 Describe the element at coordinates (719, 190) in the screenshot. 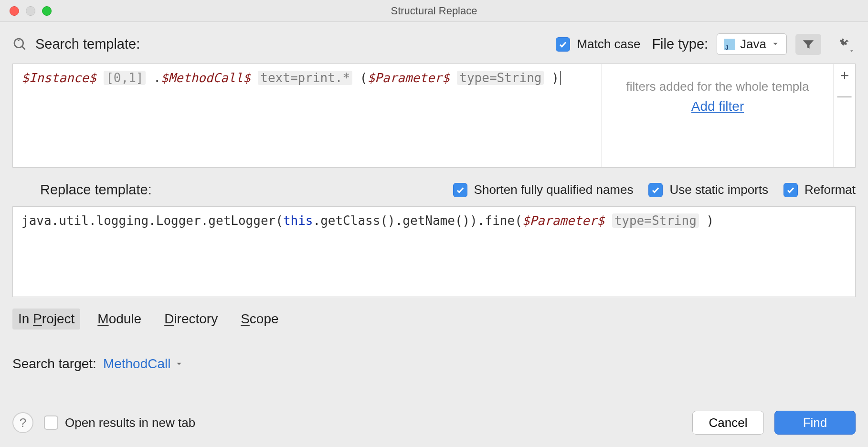

I see `use-static-imports-label: Use static imports` at that location.